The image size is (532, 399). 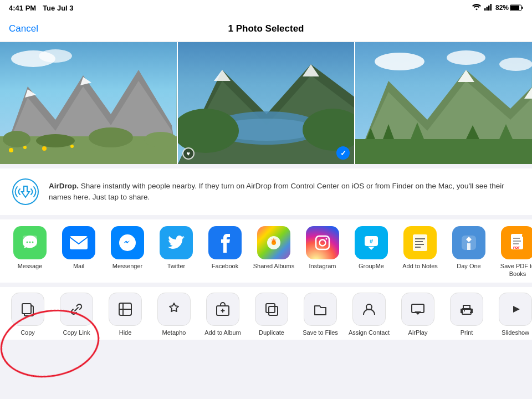 What do you see at coordinates (420, 248) in the screenshot?
I see `app-add-to-notes: Add to Notes` at bounding box center [420, 248].